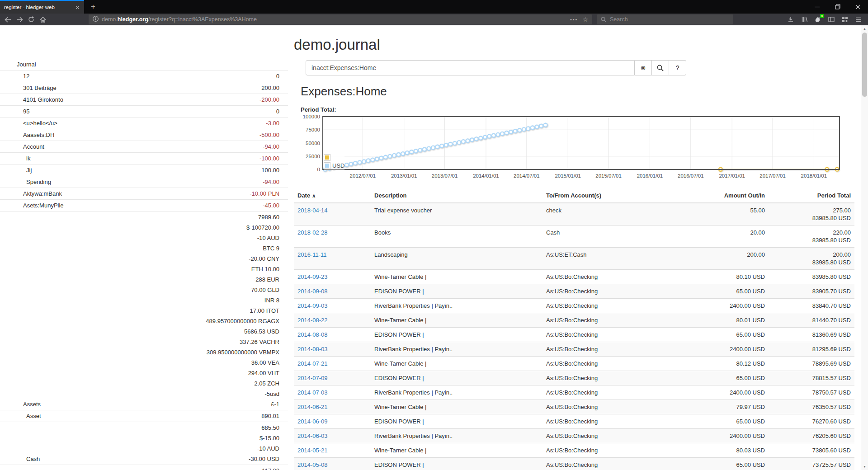 Image resolution: width=868 pixels, height=470 pixels. I want to click on transaction-date-link: 2014-06-03, so click(313, 436).